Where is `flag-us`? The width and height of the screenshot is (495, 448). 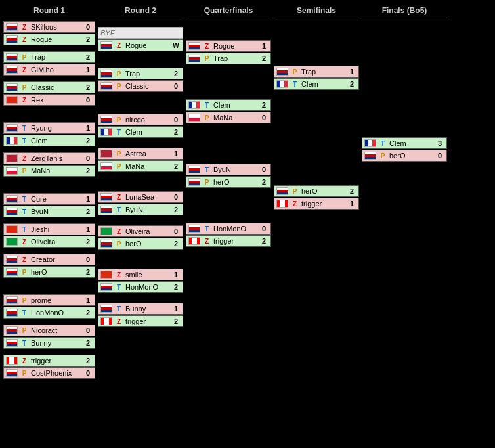
flag-us is located at coordinates (12, 158).